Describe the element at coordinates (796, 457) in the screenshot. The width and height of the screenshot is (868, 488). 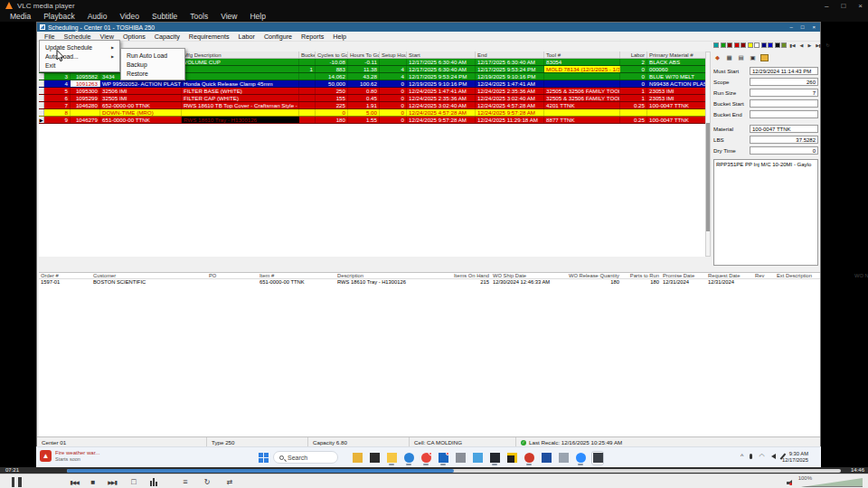
I see `taskbar-clock: 9:30 AM 12/17/2025` at that location.